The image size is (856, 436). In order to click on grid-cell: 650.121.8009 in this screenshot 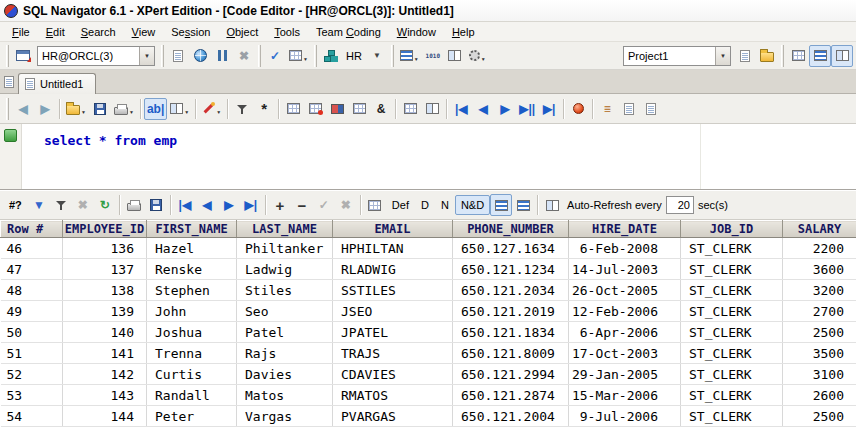, I will do `click(511, 354)`.